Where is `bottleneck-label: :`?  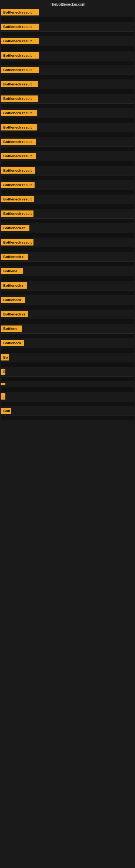
bottleneck-label: : is located at coordinates (3, 396).